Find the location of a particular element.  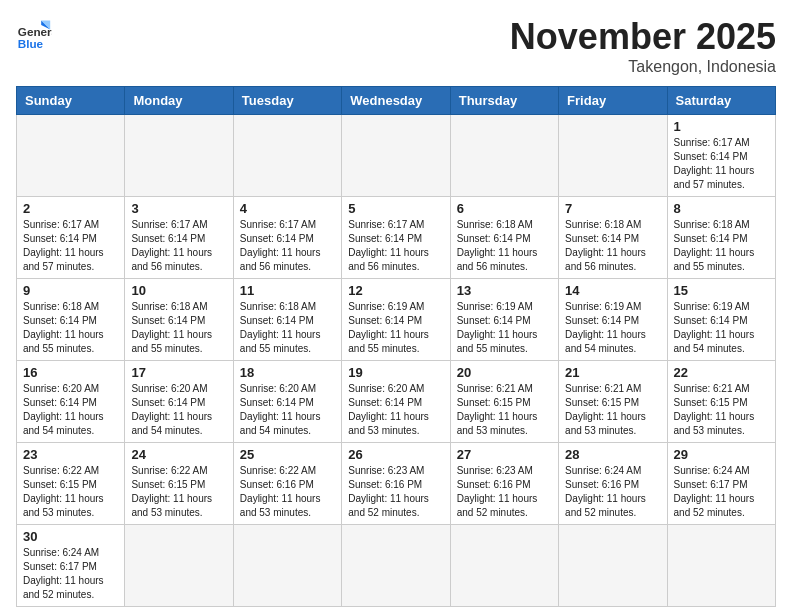

calendar-cell: 11Sunrise: 6:18 AM Sunset: 6:14 PM Dayli… is located at coordinates (287, 320).